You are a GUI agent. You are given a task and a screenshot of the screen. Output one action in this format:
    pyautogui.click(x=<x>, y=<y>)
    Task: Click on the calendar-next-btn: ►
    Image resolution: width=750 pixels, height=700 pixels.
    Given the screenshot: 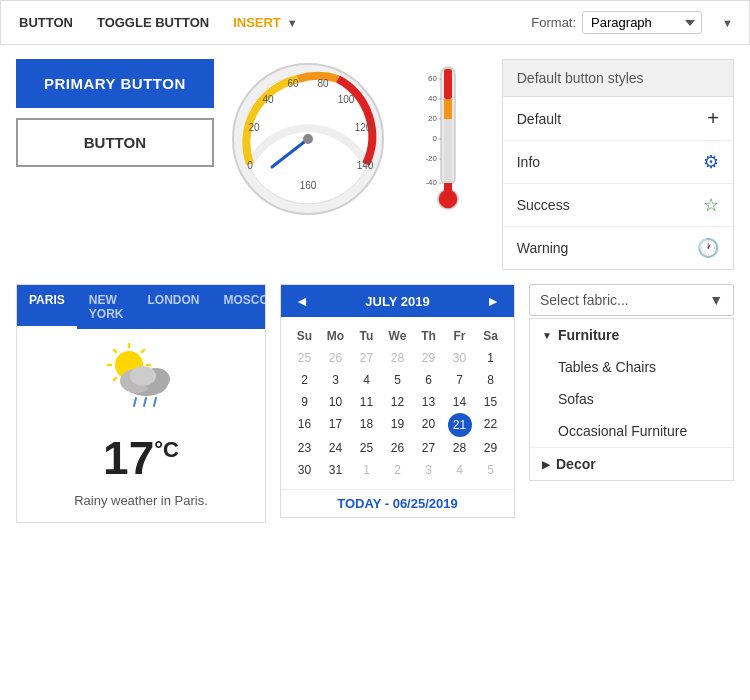 What is the action you would take?
    pyautogui.click(x=493, y=301)
    